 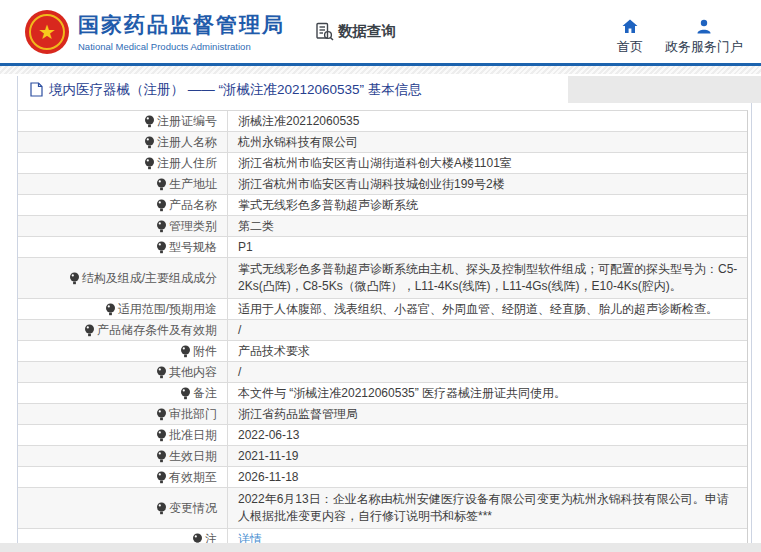 I want to click on row-label: 审批部门, so click(x=193, y=414).